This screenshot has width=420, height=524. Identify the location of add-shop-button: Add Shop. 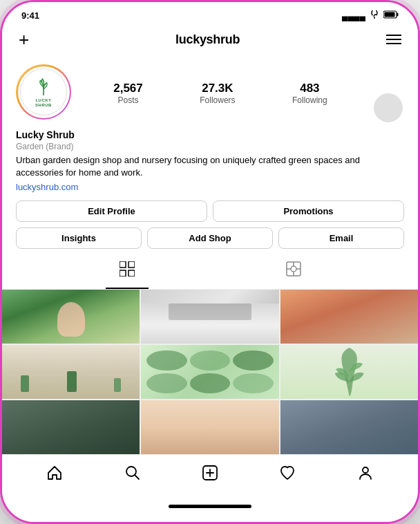
(210, 238).